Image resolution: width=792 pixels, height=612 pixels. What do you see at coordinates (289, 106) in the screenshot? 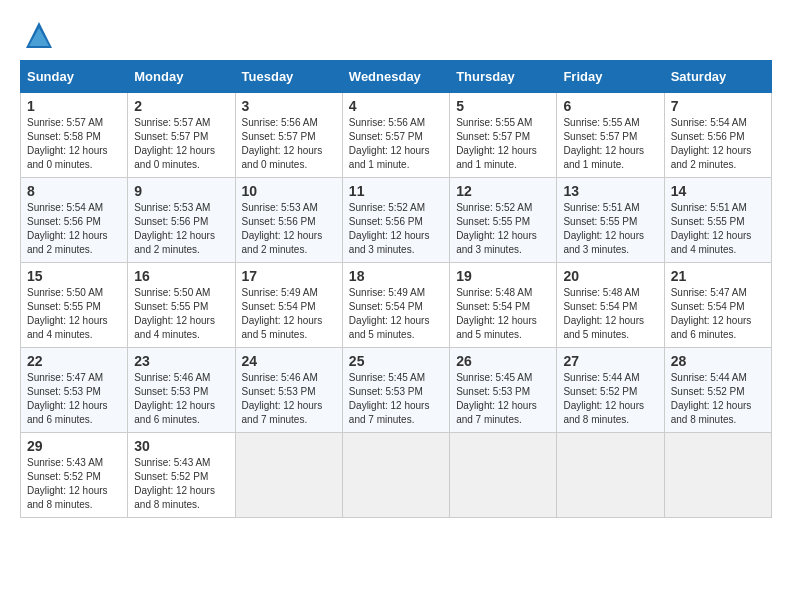
I see `day-number: 3` at bounding box center [289, 106].